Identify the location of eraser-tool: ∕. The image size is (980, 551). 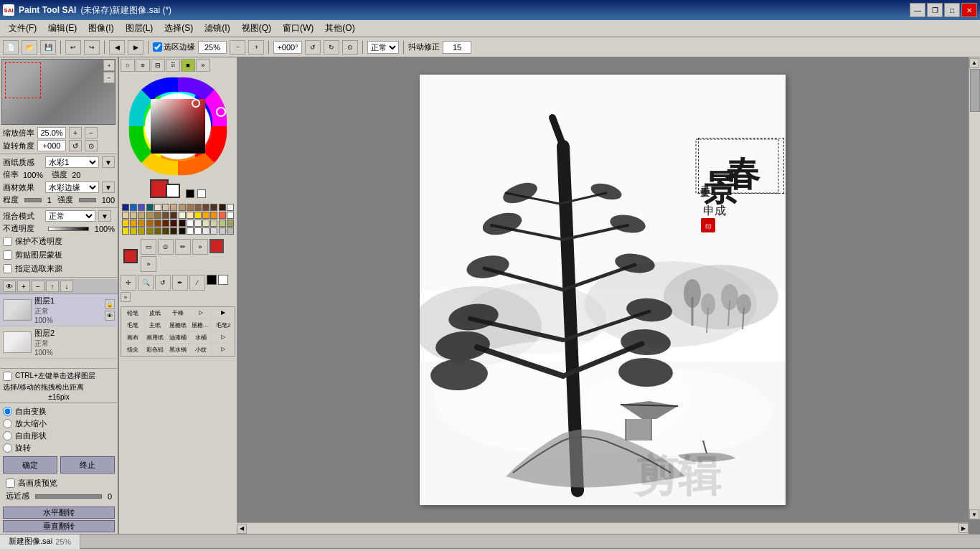
(197, 283).